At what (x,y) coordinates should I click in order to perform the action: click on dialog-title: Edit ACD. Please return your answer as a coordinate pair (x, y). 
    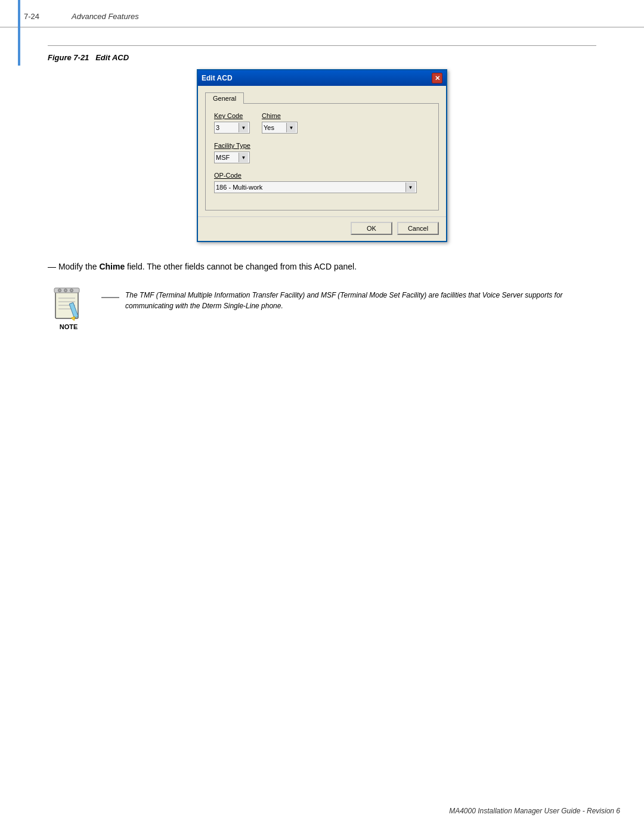
    Looking at the image, I should click on (217, 78).